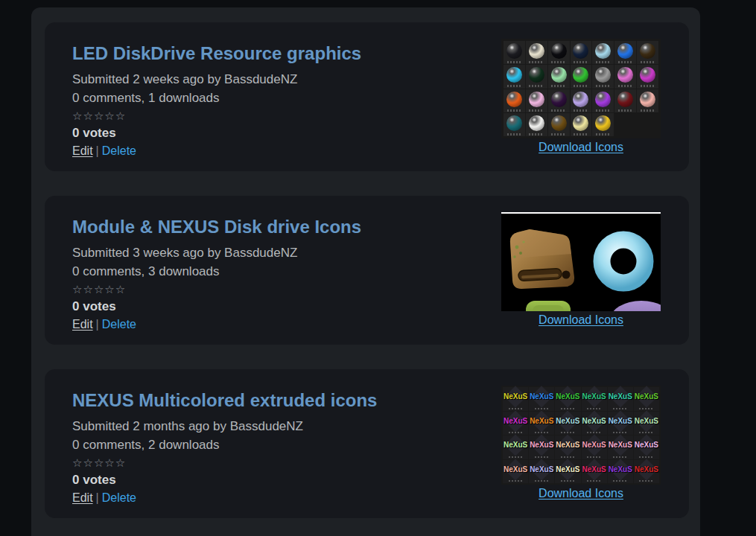  Describe the element at coordinates (581, 435) in the screenshot. I see `thumbnail-nexus-logo-grid: NeXuSNeXuSNeXuSNeXuSNeXuSNeXuSNeXuSNeXuS…` at that location.